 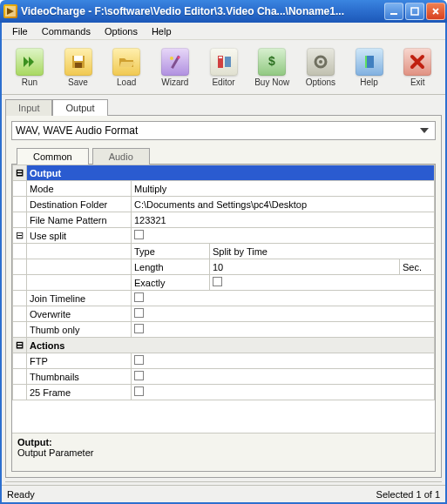 I want to click on prop-fname-key: File Name Pattern, so click(x=79, y=220).